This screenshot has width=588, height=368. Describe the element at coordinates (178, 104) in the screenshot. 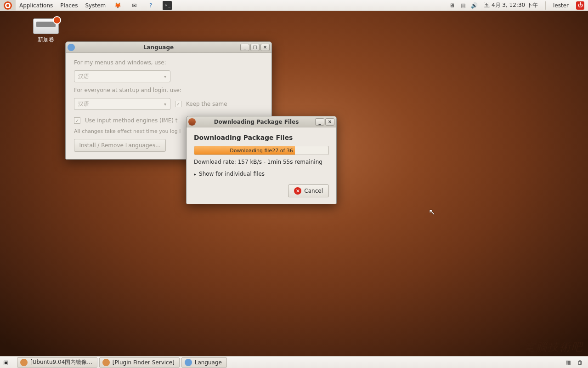

I see `keep-same-checkbox: ✓` at that location.